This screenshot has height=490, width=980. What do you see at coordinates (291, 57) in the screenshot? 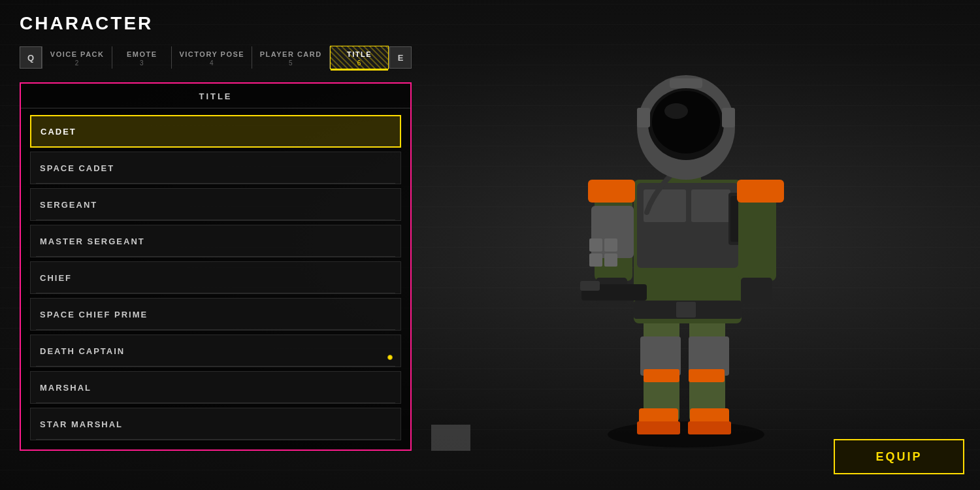
I see `tab-player-card: PLAYER CARD 5` at bounding box center [291, 57].